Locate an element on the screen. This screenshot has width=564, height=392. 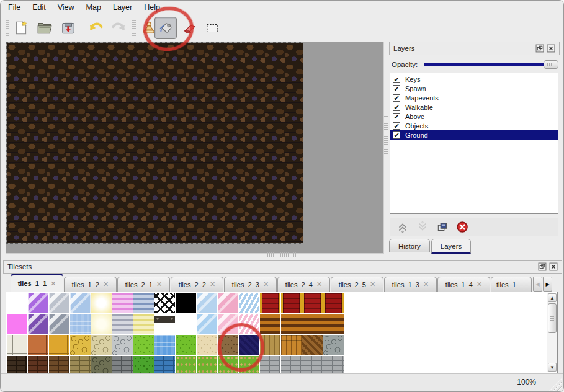
opacity-slider is located at coordinates (490, 65).